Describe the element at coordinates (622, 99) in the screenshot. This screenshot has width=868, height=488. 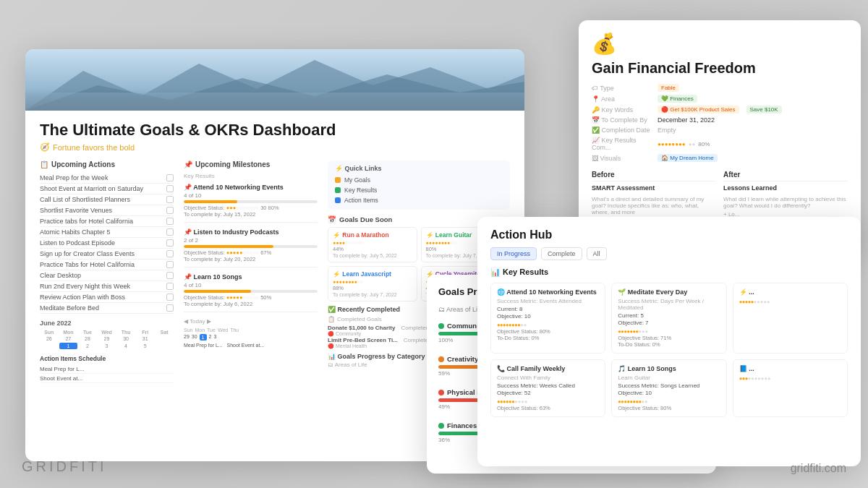
I see `fp-label-area: 📍 Area` at that location.